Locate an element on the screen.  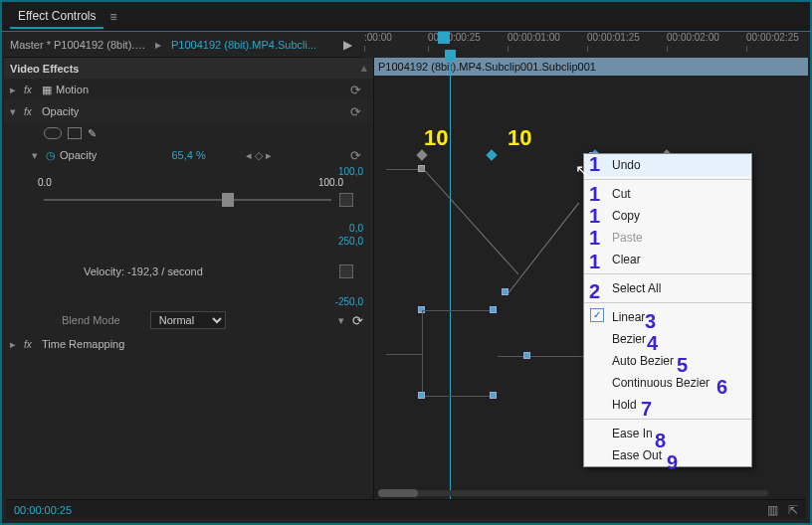
ruler-tick: :00:00 is located at coordinates (378, 38).